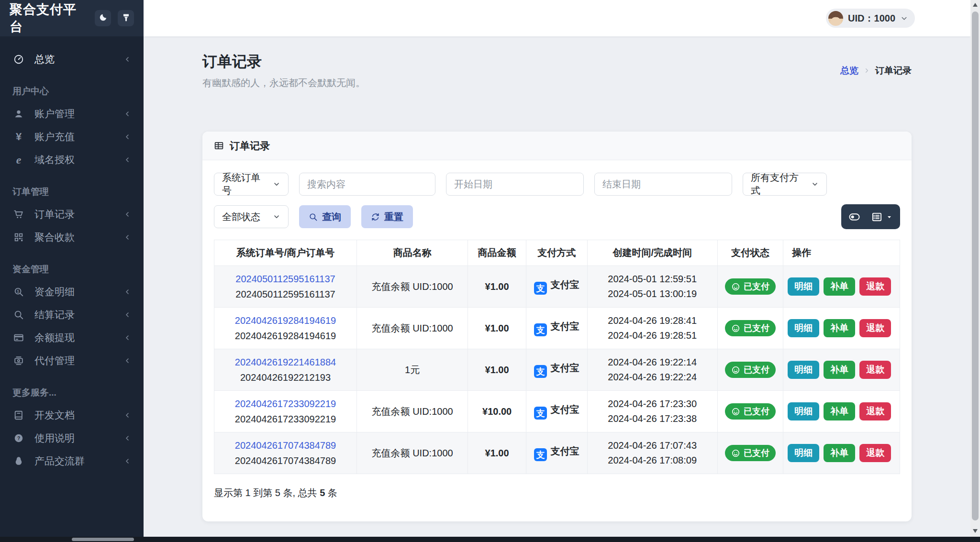  What do you see at coordinates (557, 253) in the screenshot?
I see `orders-head-row: 系统订单号/商户订单号商品名称商品金额支付方式创建时间/完成时间支付状态操作` at bounding box center [557, 253].